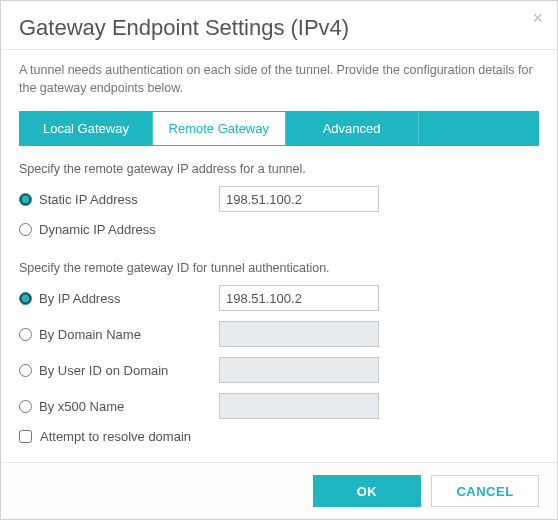 The height and width of the screenshot is (529, 558). I want to click on label-by-x500: By x500 Name, so click(82, 406).